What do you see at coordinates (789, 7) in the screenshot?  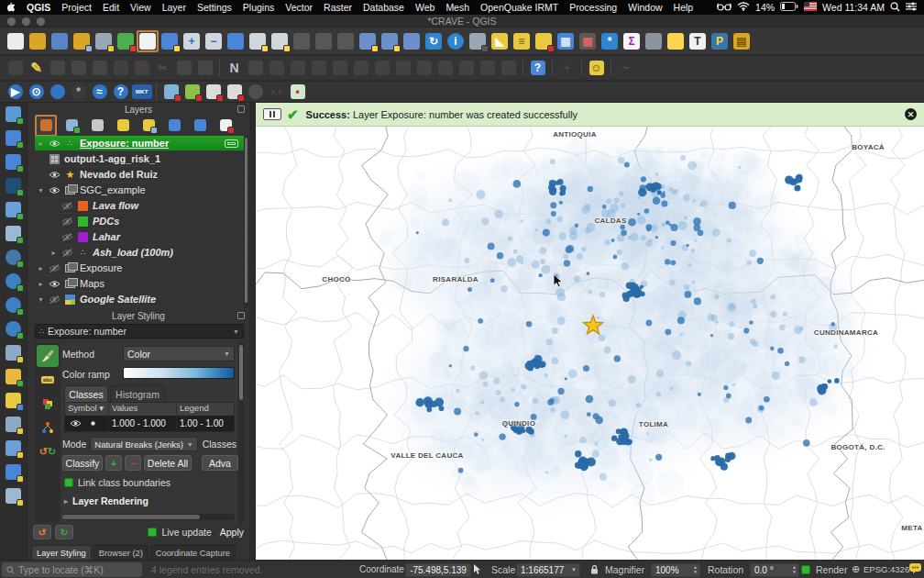 I see `battery-icon` at bounding box center [789, 7].